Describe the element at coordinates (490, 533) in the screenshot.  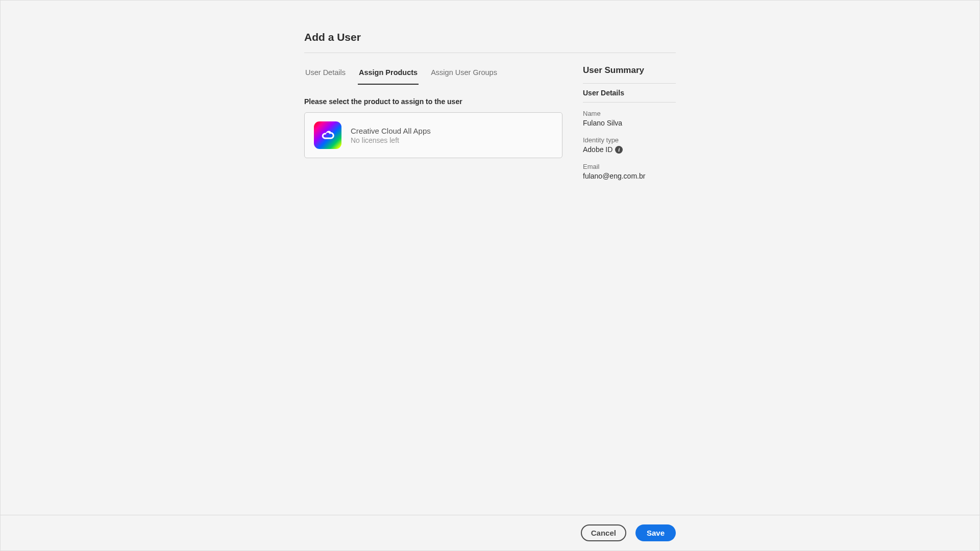
I see `footer-inner: Cancel Save` at that location.